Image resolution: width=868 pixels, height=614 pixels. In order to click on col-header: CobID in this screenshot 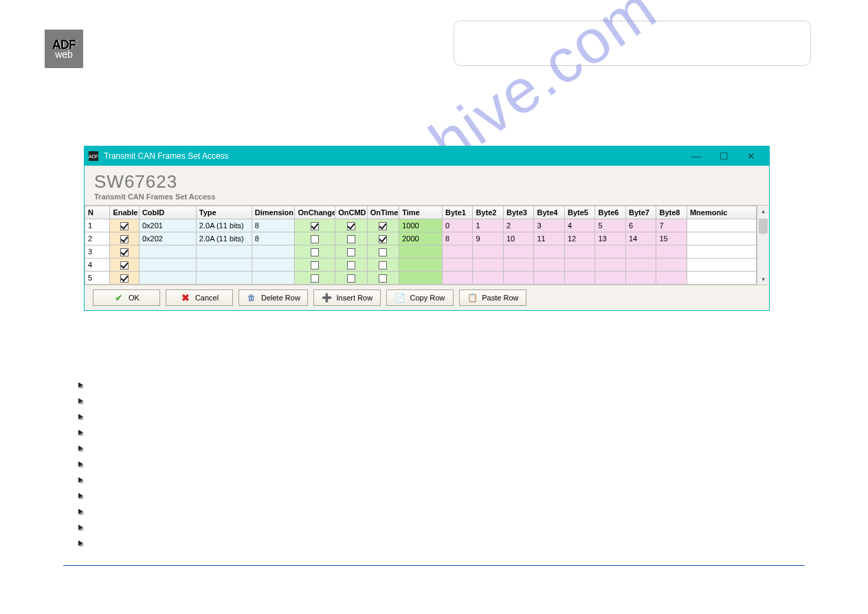, I will do `click(168, 213)`.